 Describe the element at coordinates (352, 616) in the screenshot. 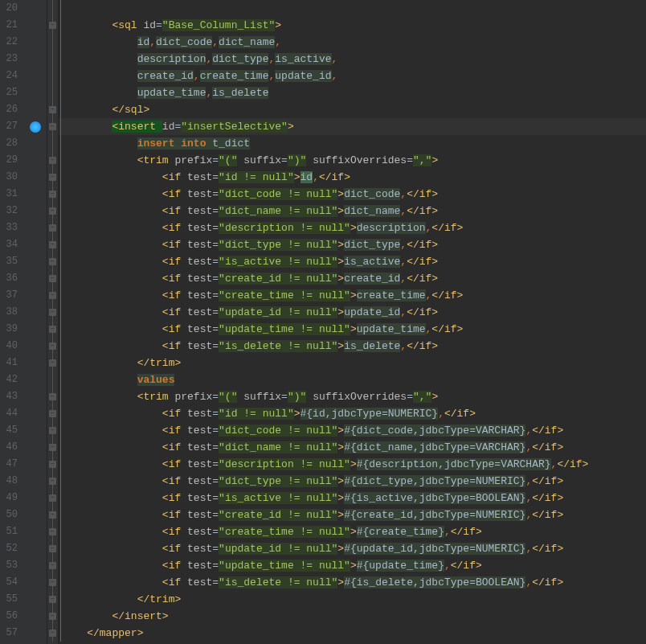

I see `code-line: </insert>` at that location.